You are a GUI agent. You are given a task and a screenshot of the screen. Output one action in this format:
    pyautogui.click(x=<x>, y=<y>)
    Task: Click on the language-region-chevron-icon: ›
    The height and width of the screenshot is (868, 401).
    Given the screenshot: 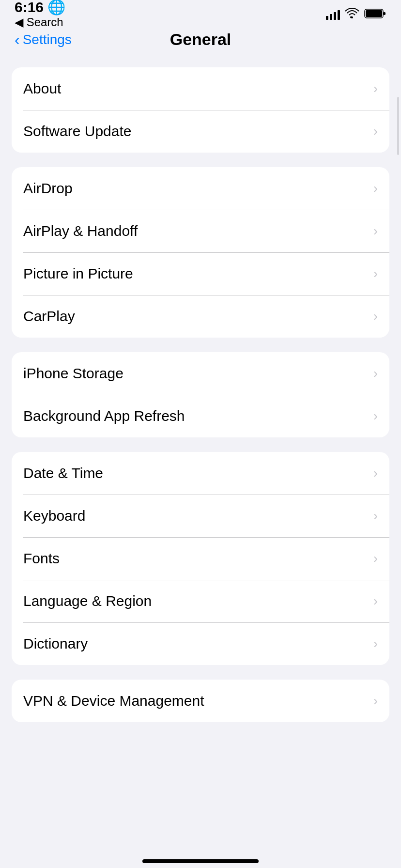 What is the action you would take?
    pyautogui.click(x=376, y=601)
    